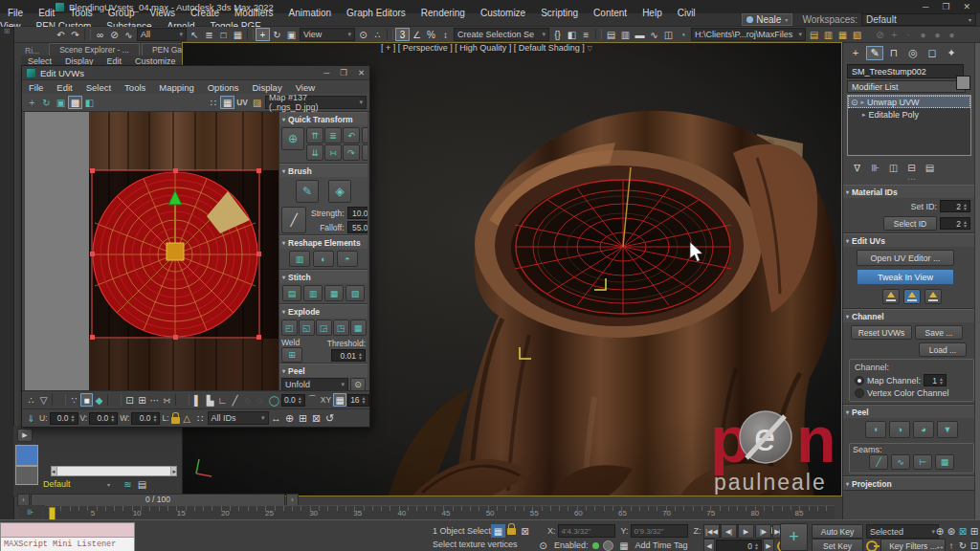 The width and height of the screenshot is (980, 551). Describe the element at coordinates (162, 34) in the screenshot. I see `selection-filter-dropdown: All▾` at that location.